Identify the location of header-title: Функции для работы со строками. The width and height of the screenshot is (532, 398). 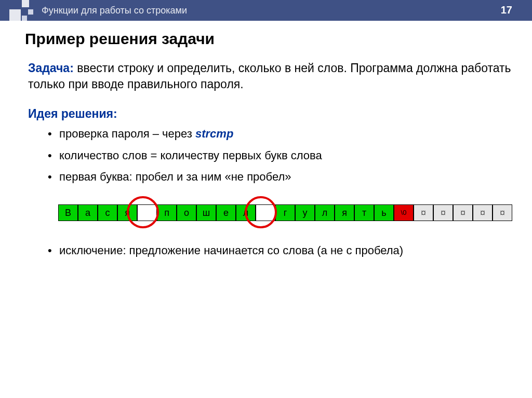
(114, 10).